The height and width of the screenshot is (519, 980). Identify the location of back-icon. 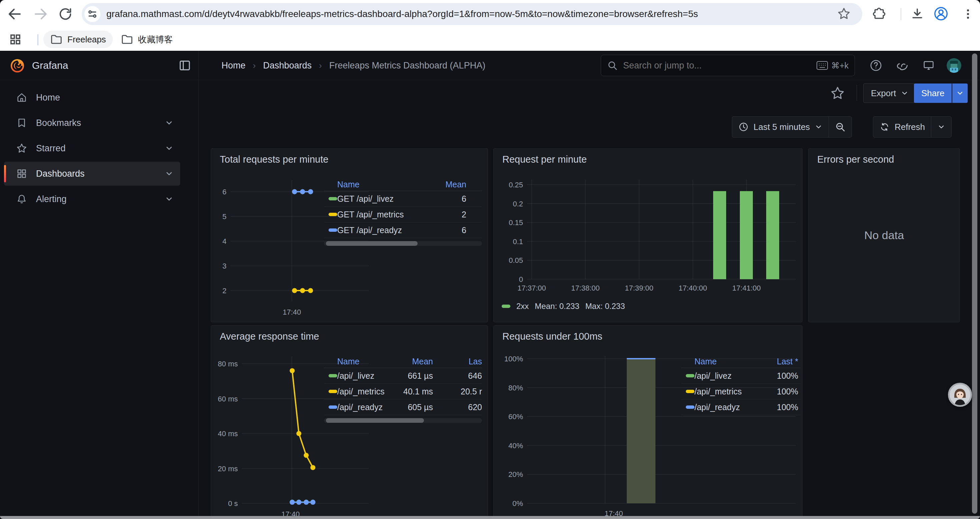
(14, 14).